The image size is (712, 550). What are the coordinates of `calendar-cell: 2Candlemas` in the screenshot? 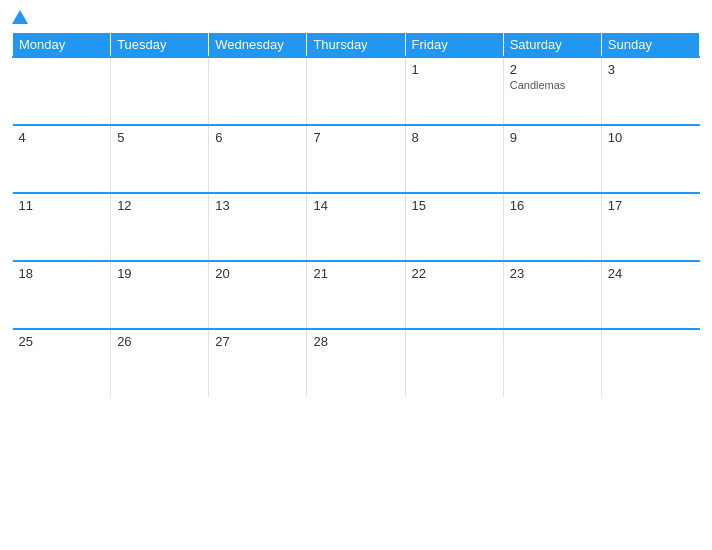 It's located at (552, 91).